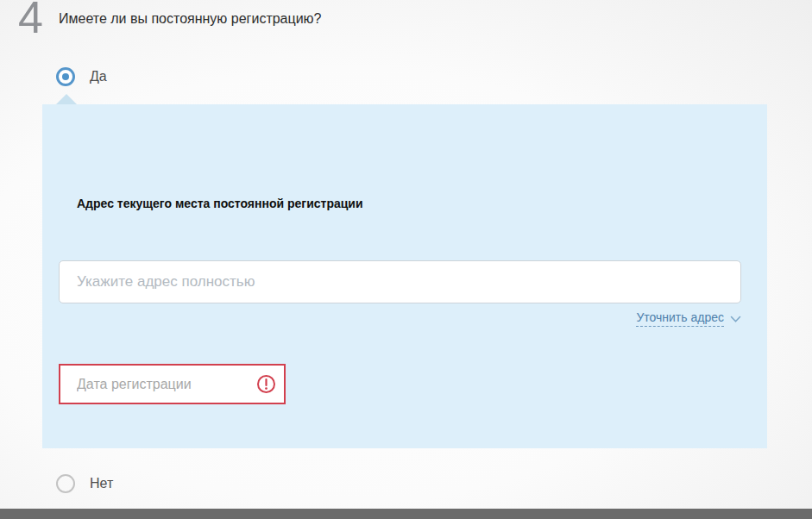  What do you see at coordinates (173, 385) in the screenshot?
I see `date-field` at bounding box center [173, 385].